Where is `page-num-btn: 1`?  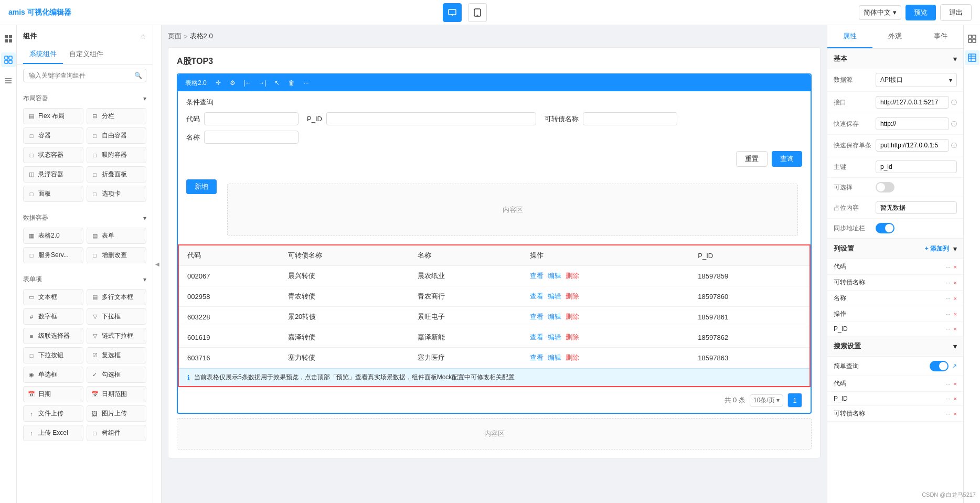
page-num-btn: 1 is located at coordinates (795, 400).